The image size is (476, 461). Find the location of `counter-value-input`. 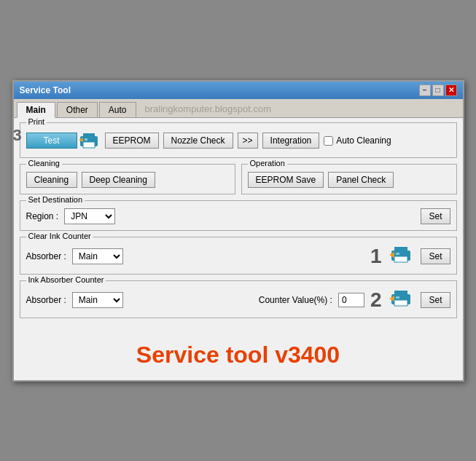

counter-value-input is located at coordinates (351, 300).